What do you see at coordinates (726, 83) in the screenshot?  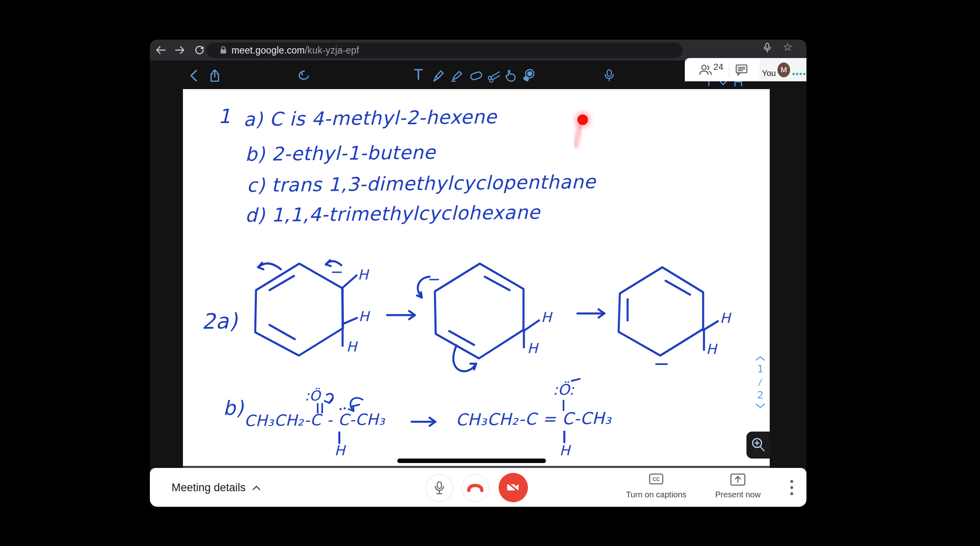 I see `hidden-toolbar-icon-fragments` at bounding box center [726, 83].